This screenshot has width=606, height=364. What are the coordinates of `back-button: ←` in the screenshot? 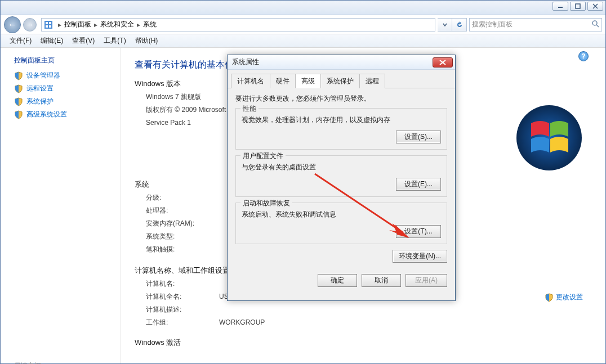 It's located at (12, 25).